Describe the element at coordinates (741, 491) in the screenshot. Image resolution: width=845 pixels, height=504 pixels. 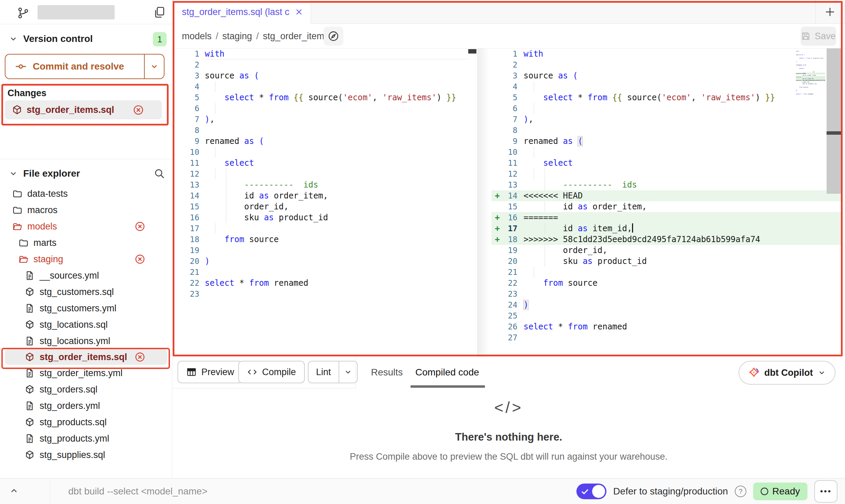
I see `help-icon: ?` at that location.